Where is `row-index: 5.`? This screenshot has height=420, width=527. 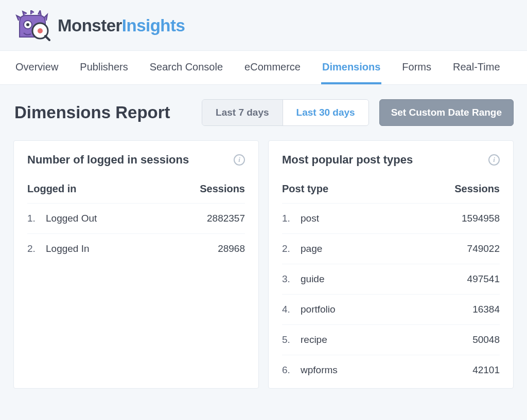
row-index: 5. is located at coordinates (291, 340).